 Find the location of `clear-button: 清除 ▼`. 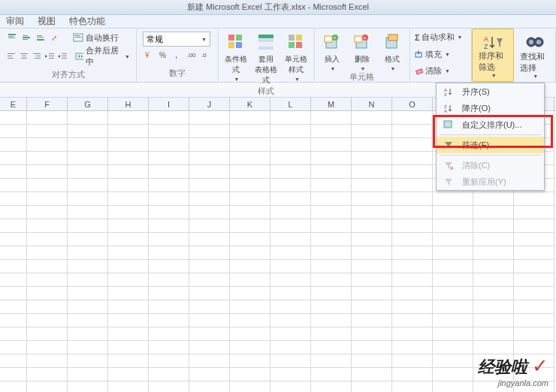

clear-button: 清除 ▼ is located at coordinates (440, 71).